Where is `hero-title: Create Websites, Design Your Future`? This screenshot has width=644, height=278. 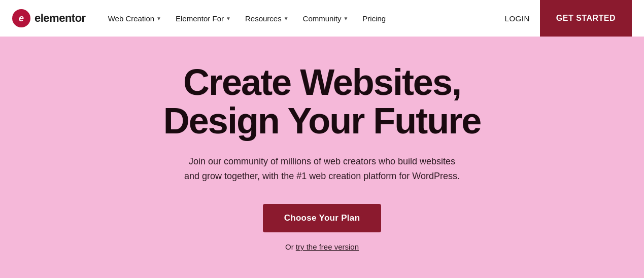
hero-title: Create Websites, Design Your Future is located at coordinates (322, 101).